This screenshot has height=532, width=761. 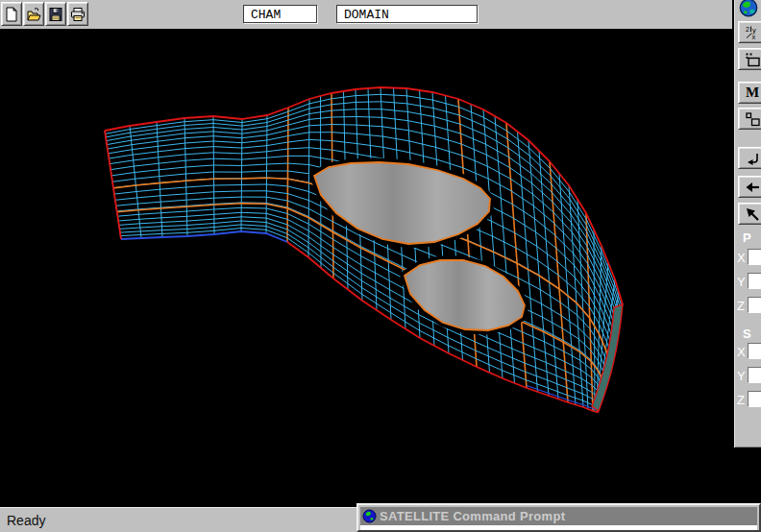 I want to click on satellite-command-prompt-window: SATELLITE Command Prompt, so click(x=559, y=518).